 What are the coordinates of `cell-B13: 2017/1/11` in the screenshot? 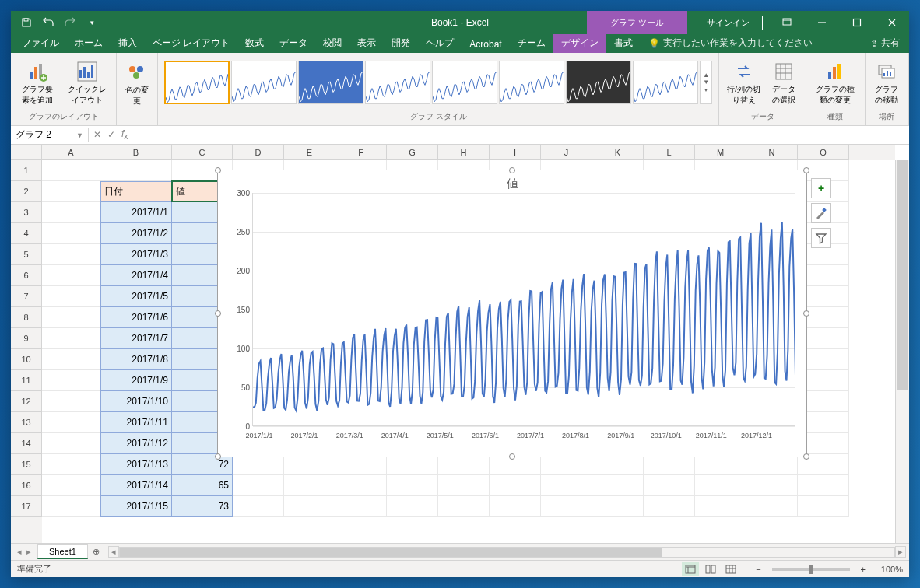 It's located at (136, 423).